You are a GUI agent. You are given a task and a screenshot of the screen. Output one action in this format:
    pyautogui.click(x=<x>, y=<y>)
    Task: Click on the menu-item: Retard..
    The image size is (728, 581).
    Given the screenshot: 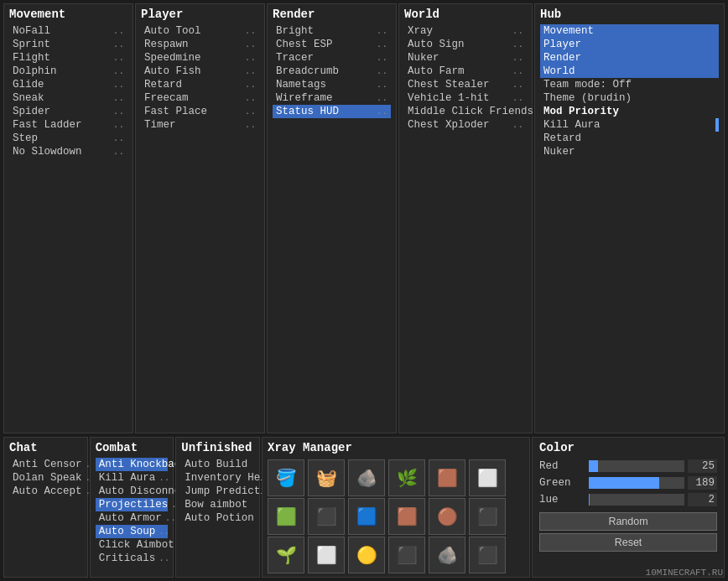 What is the action you would take?
    pyautogui.click(x=200, y=85)
    